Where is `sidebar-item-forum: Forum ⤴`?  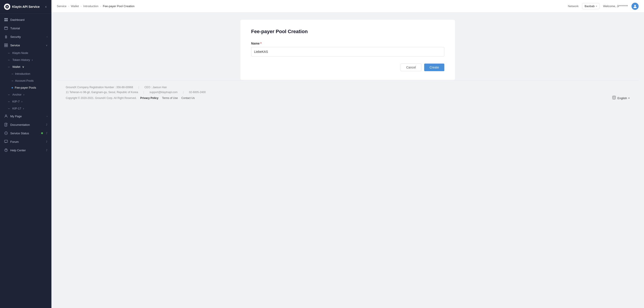 sidebar-item-forum: Forum ⤴ is located at coordinates (26, 142).